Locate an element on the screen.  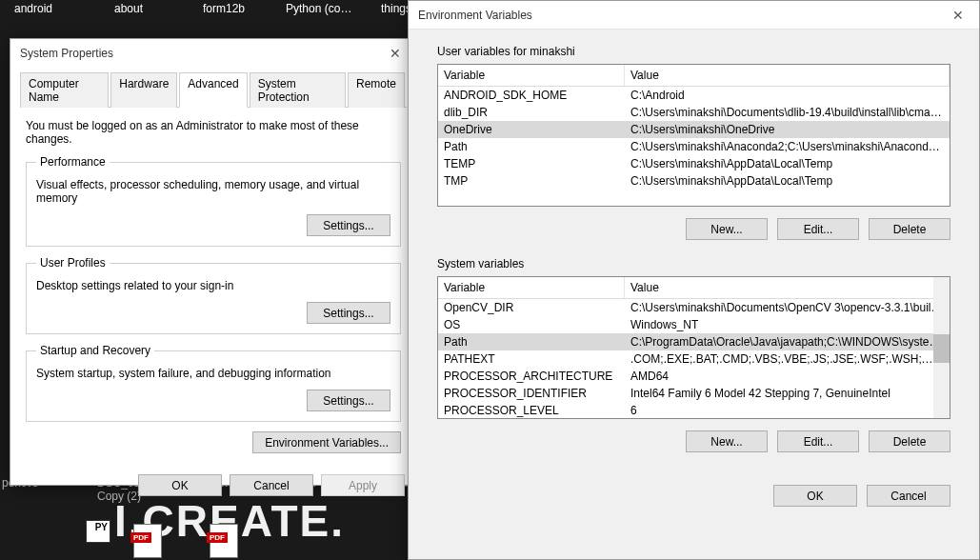
table-row: PROCESSOR_ARCHITECTUREAMD64 is located at coordinates (693, 376).